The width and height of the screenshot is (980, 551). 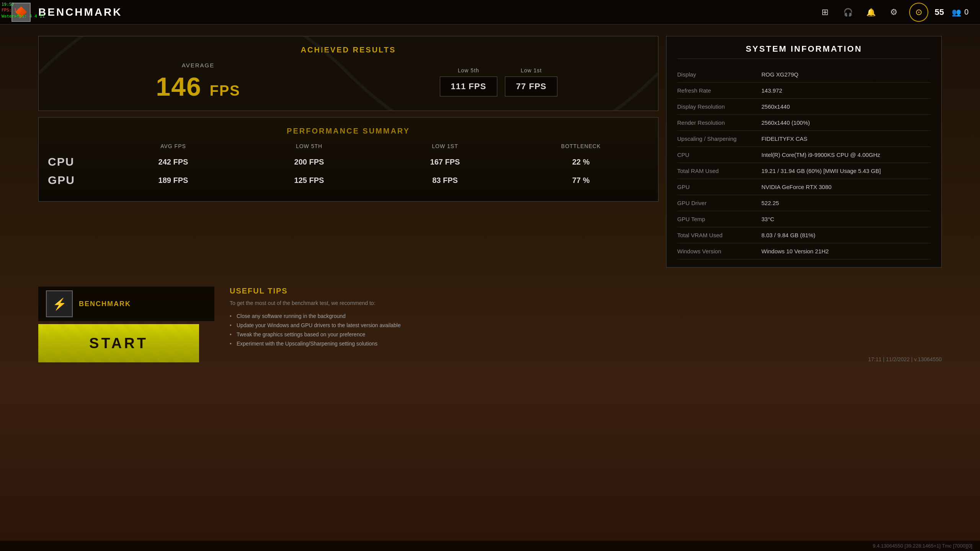 I want to click on system-info-panel: SYSTEM INFORMATION Display ROG XG279Q Re…, so click(x=804, y=152).